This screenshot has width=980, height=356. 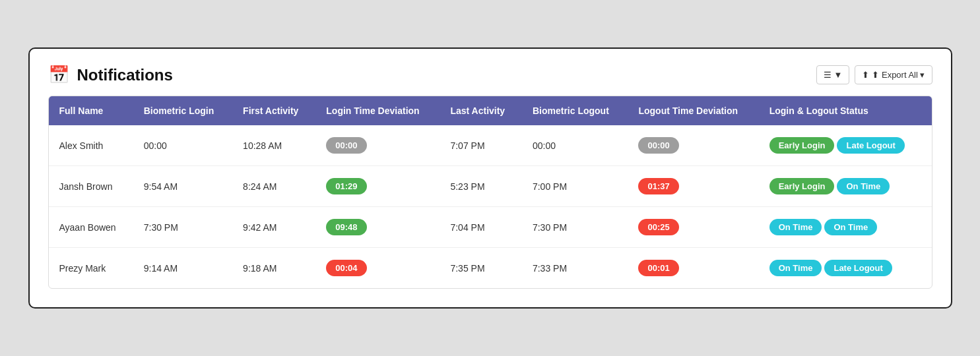 I want to click on page-title: Notifications, so click(x=125, y=75).